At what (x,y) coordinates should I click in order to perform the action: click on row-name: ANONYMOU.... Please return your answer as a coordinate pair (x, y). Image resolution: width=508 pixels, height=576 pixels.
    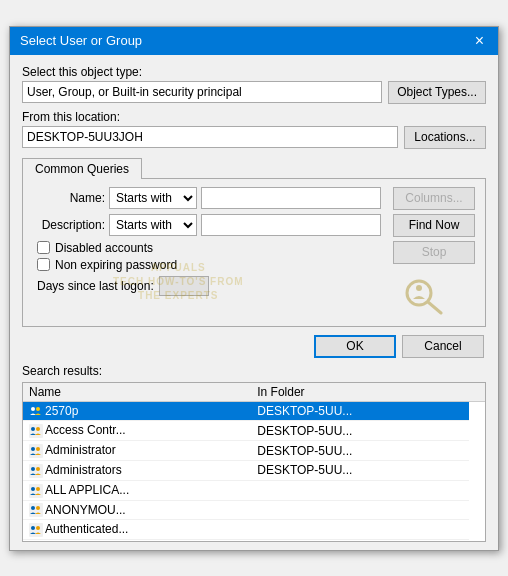
    Looking at the image, I should click on (86, 510).